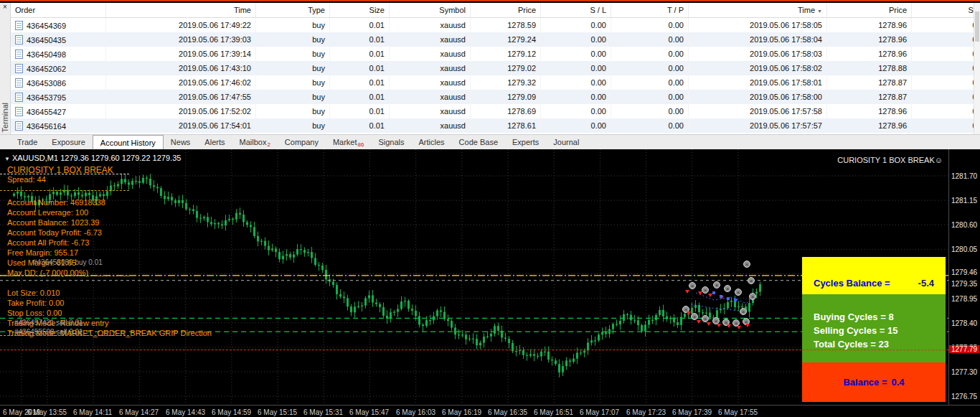 This screenshot has height=417, width=980. Describe the element at coordinates (345, 142) in the screenshot. I see `tab-label: Market` at that location.